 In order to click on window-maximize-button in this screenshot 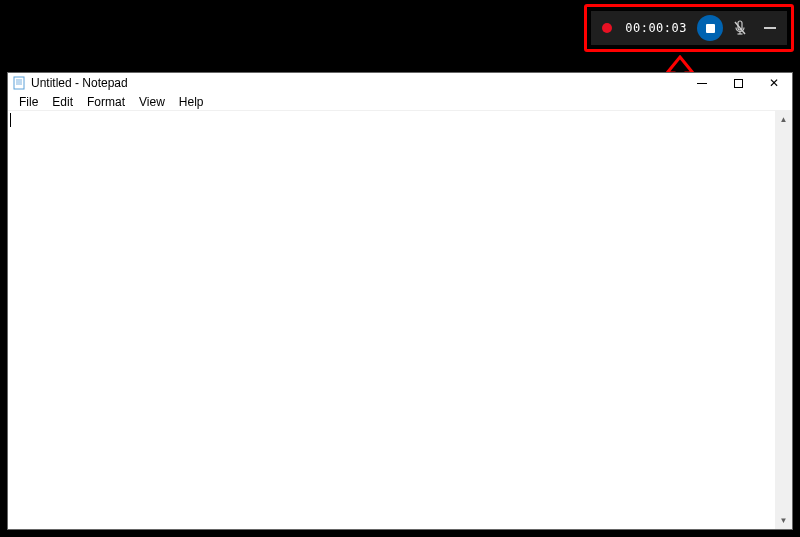, I will do `click(738, 83)`.